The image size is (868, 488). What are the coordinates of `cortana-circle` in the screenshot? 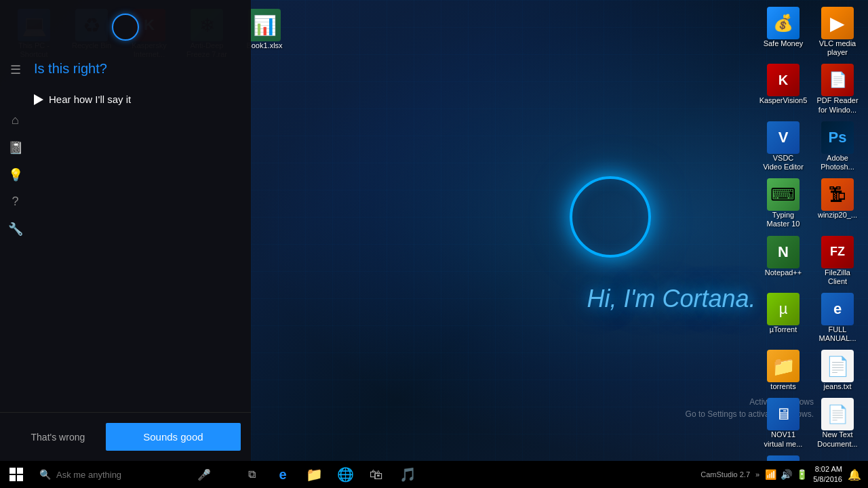 It's located at (125, 27).